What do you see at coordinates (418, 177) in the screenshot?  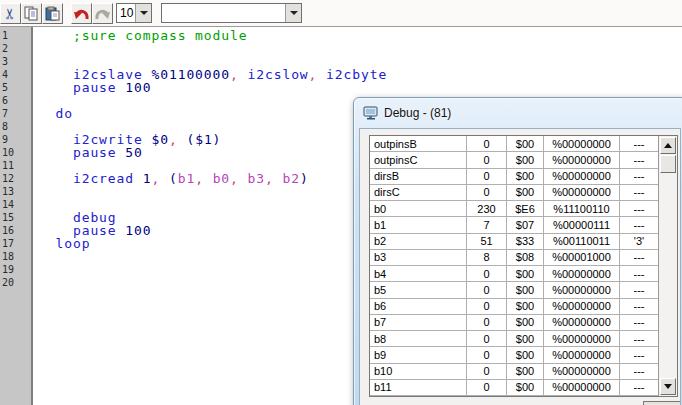 I see `cell-name: dirsB` at bounding box center [418, 177].